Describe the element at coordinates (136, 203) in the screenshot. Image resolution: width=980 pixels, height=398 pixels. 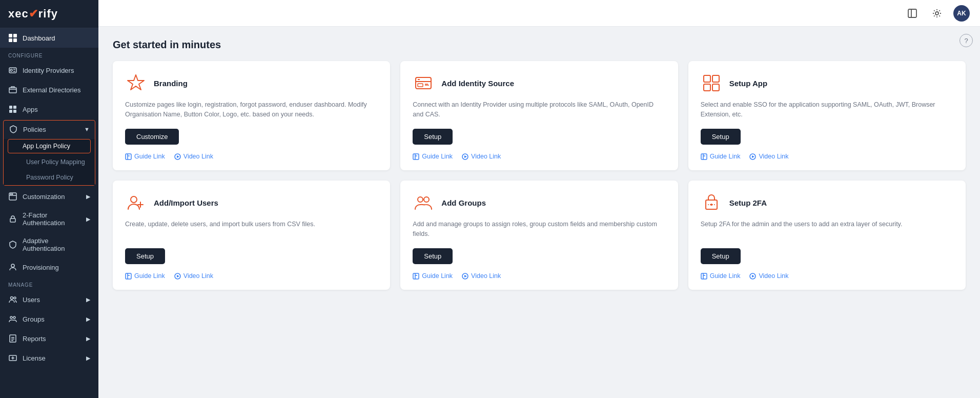
I see `add-import-users-icon` at that location.